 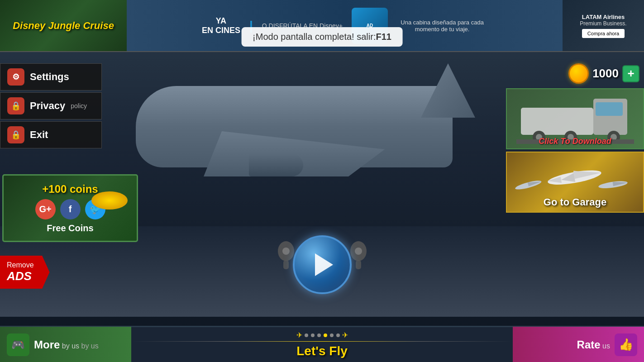 I want to click on arrow-right-icon: ✈, so click(x=345, y=335).